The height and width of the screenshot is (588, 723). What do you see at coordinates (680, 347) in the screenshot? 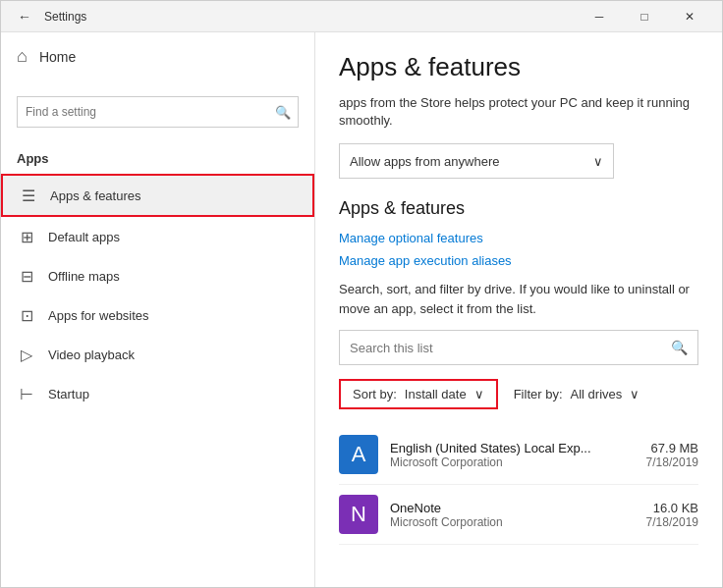
I see `search-list-icon: 🔍` at bounding box center [680, 347].